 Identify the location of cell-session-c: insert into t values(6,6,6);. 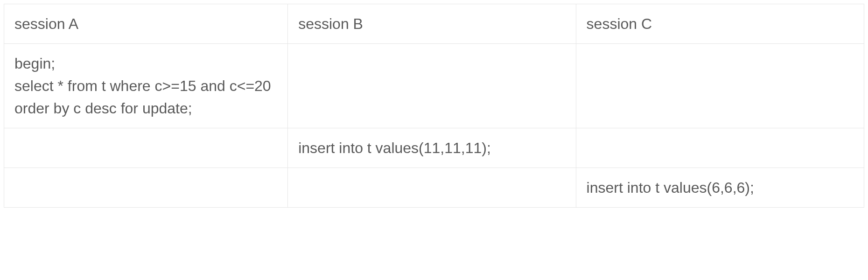
(720, 188).